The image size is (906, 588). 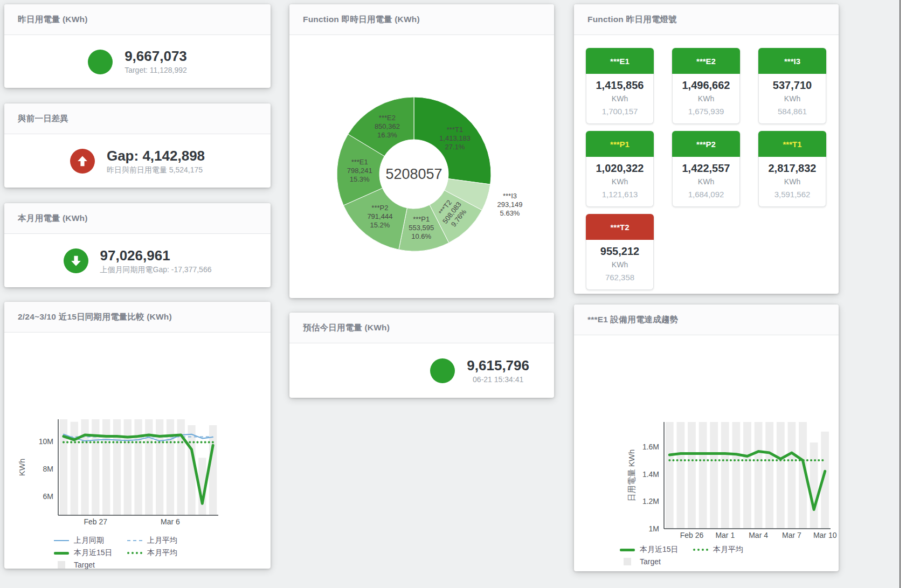 I want to click on kpi-text: Gap: 4,142,898 昨日與前日用電量 5,524,175, so click(x=156, y=162).